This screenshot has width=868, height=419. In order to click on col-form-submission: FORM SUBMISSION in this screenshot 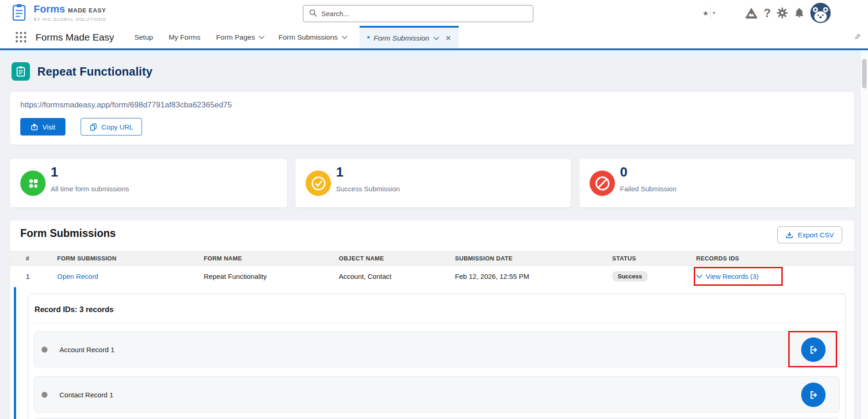, I will do `click(130, 258)`.